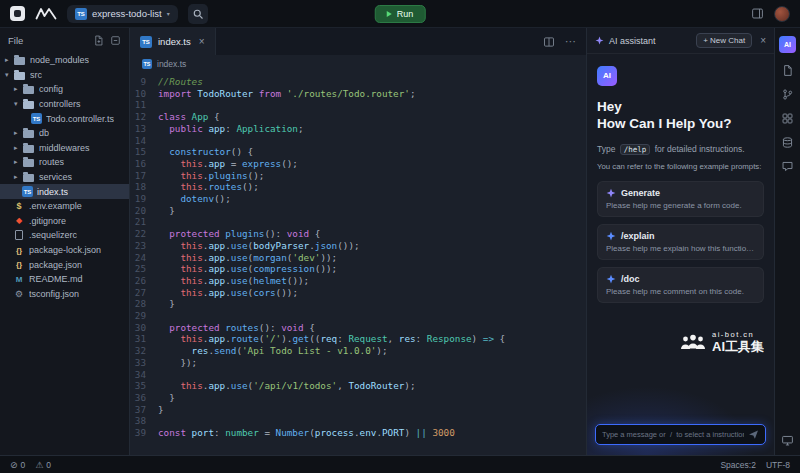 The height and width of the screenshot is (473, 800). Describe the element at coordinates (64, 178) in the screenshot. I see `tree-item-services: ▸services` at that location.